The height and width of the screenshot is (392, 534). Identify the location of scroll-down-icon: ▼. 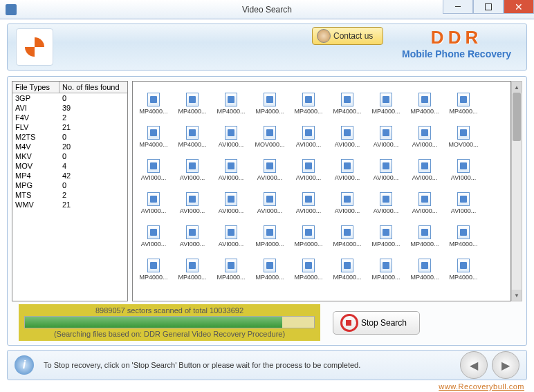
(517, 295).